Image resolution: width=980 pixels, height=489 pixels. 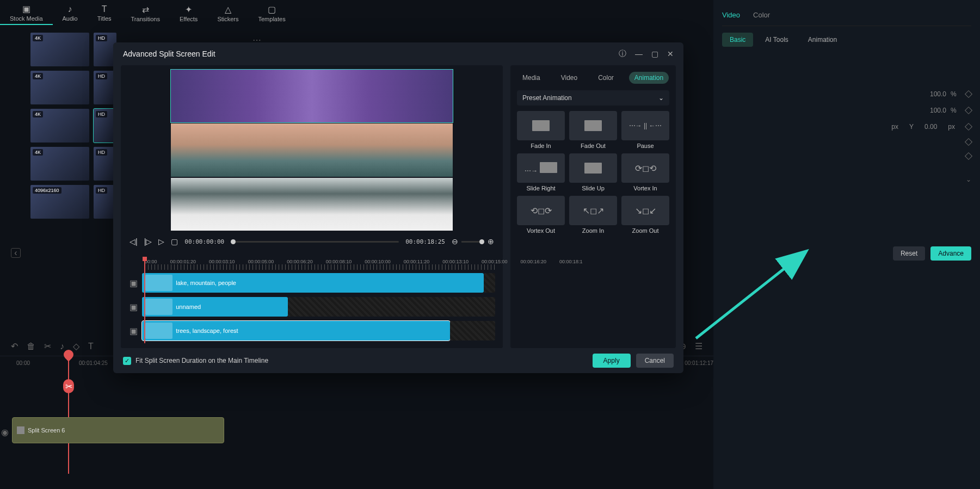 What do you see at coordinates (76, 346) in the screenshot?
I see `tag-icon: ◇` at bounding box center [76, 346].